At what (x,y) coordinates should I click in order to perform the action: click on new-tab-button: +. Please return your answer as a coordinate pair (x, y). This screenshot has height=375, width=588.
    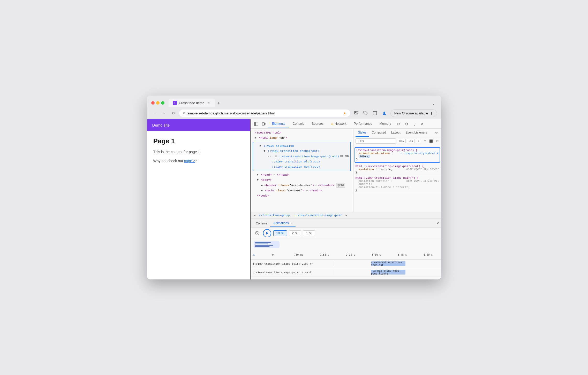
    Looking at the image, I should click on (219, 103).